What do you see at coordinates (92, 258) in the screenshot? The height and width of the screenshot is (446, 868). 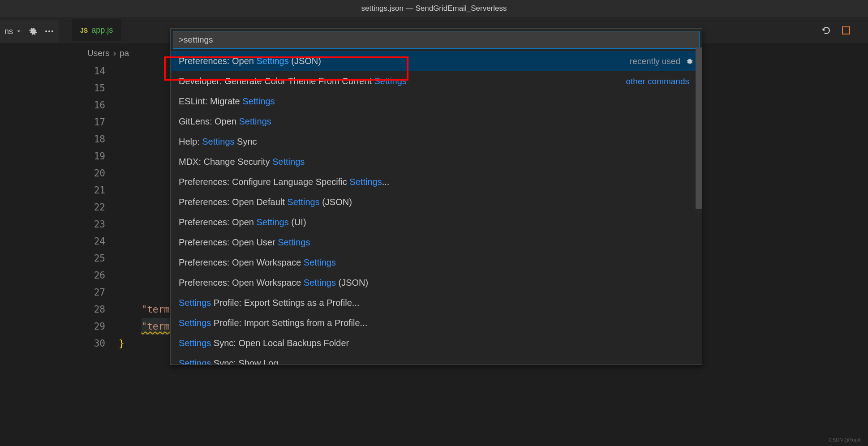 I see `line-number: 25` at bounding box center [92, 258].